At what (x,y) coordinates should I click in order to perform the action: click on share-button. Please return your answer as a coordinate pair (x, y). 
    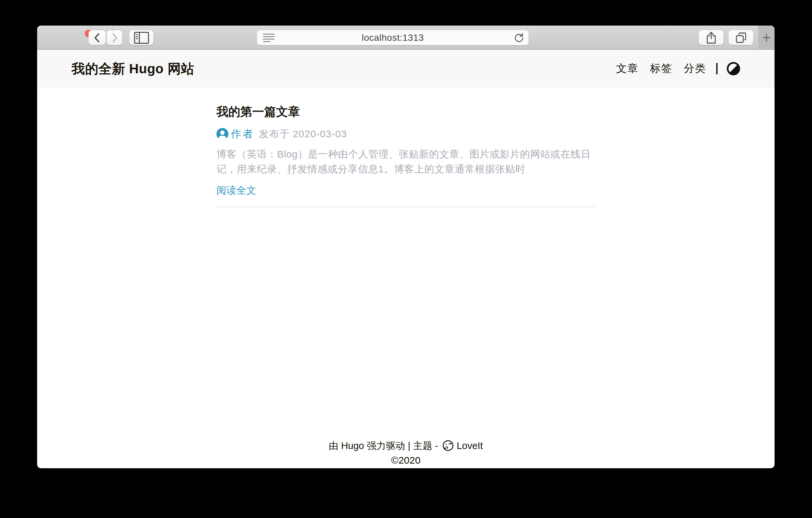
    Looking at the image, I should click on (711, 38).